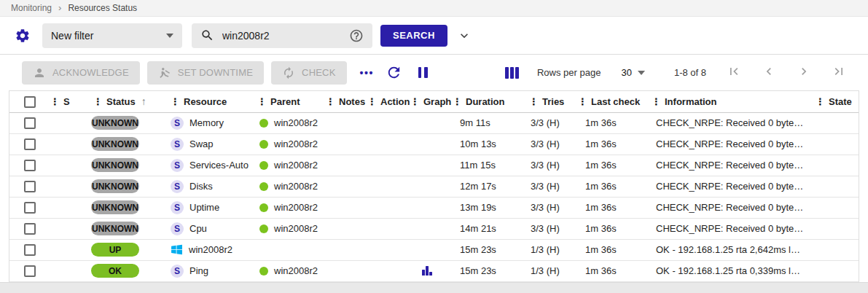 The width and height of the screenshot is (868, 293). Describe the element at coordinates (282, 36) in the screenshot. I see `search-field` at that location.